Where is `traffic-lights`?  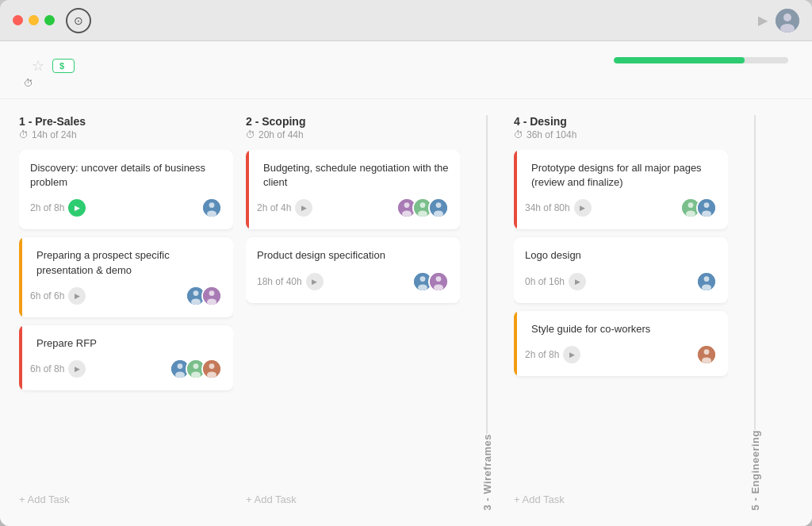
traffic-lights is located at coordinates (33, 21).